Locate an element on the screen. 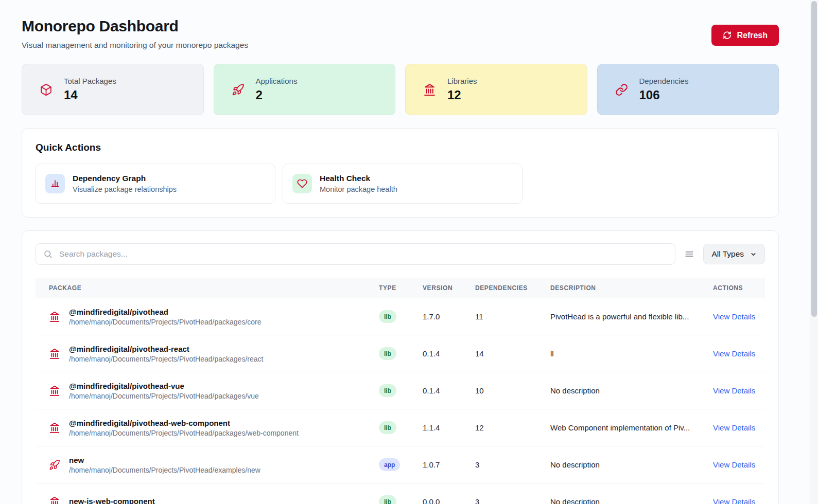 This screenshot has height=504, width=818. quick-action-card: Dependency Graph Visualize package relat… is located at coordinates (155, 184).